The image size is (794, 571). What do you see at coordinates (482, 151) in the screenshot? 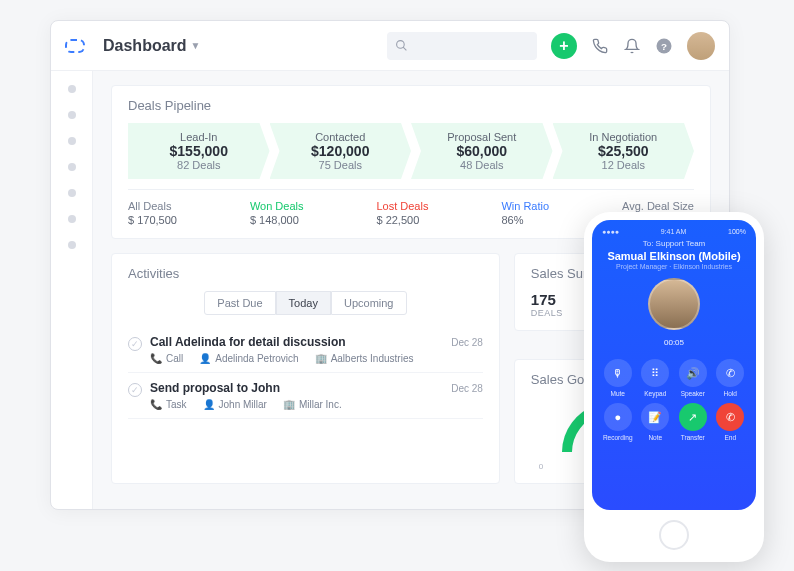
I see `pipeline-stage: Proposal Sent$60,00048 Deals` at bounding box center [482, 151].